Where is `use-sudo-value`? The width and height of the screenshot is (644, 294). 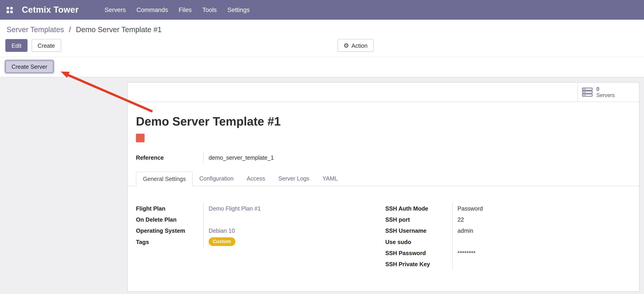 use-sudo-value is located at coordinates (542, 242).